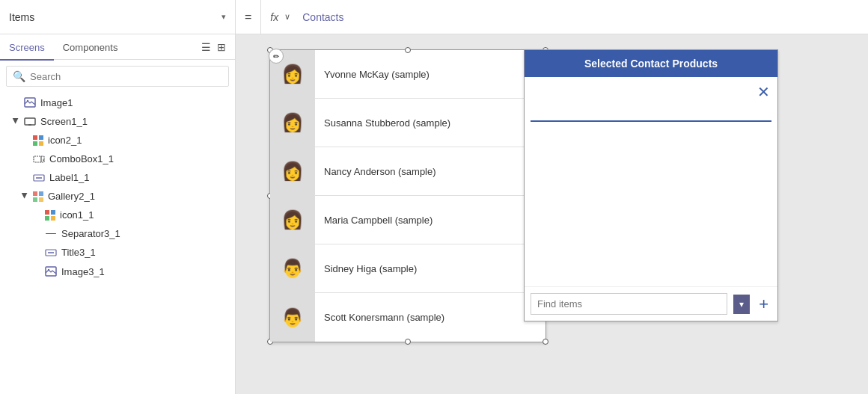  Describe the element at coordinates (117, 158) in the screenshot. I see `tree-item-combobox: ▾ ComboBox1_1` at that location.